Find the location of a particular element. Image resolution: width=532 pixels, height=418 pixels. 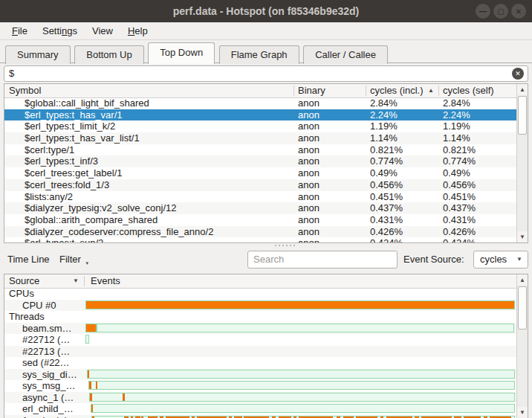

minimize-button: — is located at coordinates (483, 11).